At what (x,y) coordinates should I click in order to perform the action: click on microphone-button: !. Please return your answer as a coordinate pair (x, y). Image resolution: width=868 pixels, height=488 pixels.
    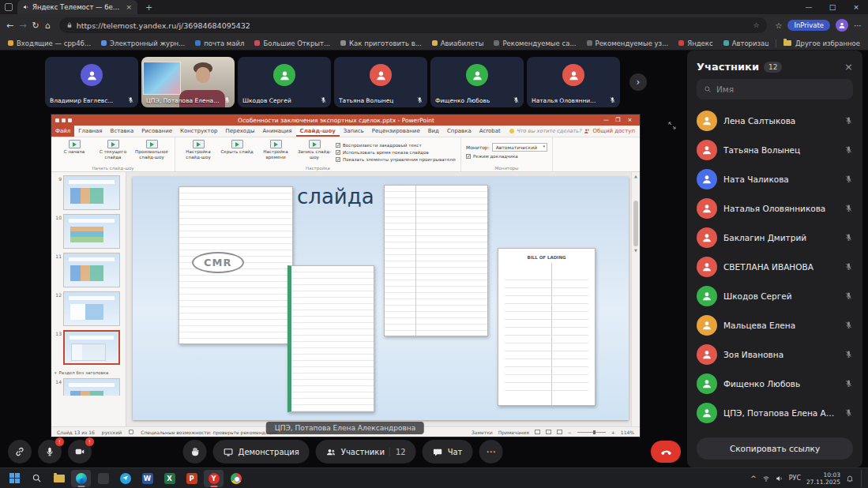
    Looking at the image, I should click on (50, 452).